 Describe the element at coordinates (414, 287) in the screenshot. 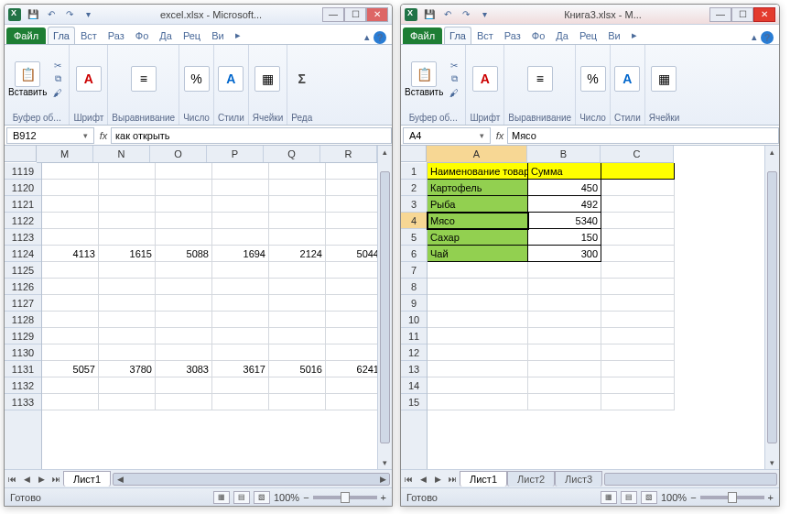

I see `row-header: 8` at that location.